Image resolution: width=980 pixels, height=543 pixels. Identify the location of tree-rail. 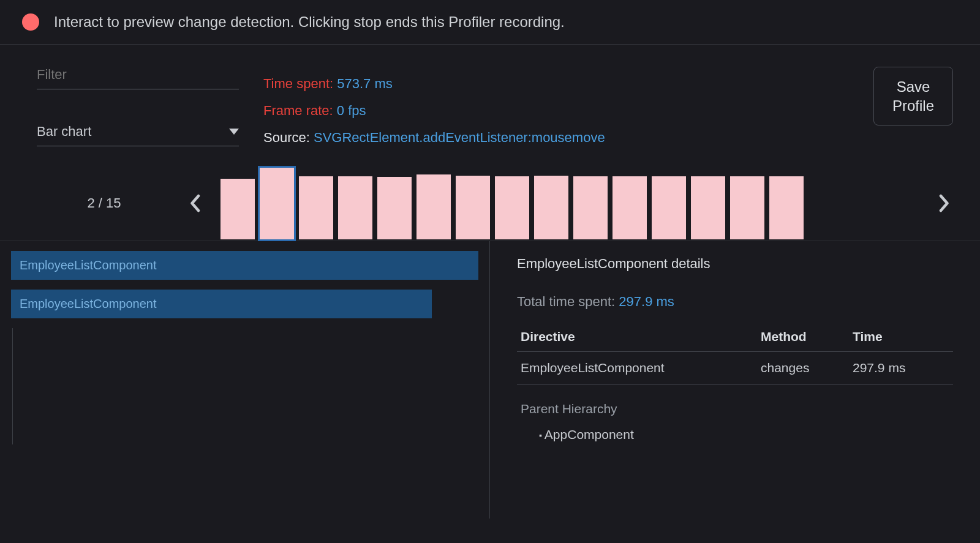
(245, 386).